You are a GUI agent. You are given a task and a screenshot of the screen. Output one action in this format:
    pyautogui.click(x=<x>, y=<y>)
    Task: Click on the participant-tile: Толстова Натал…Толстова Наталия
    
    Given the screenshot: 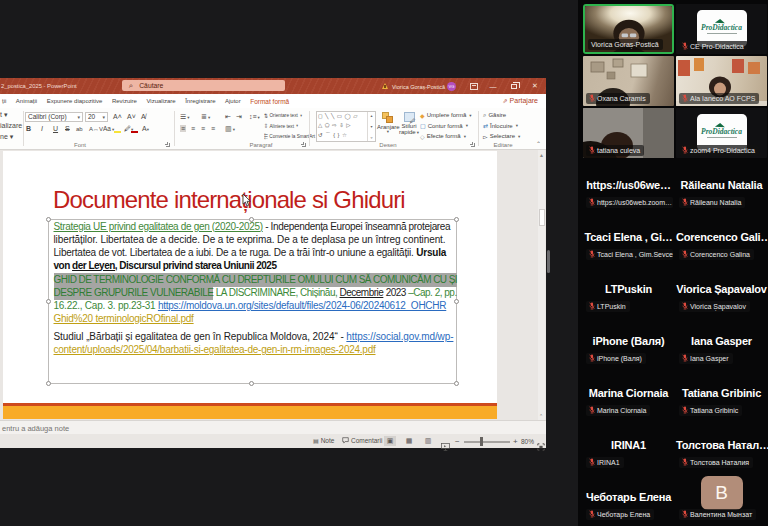 What is the action you would take?
    pyautogui.click(x=722, y=445)
    